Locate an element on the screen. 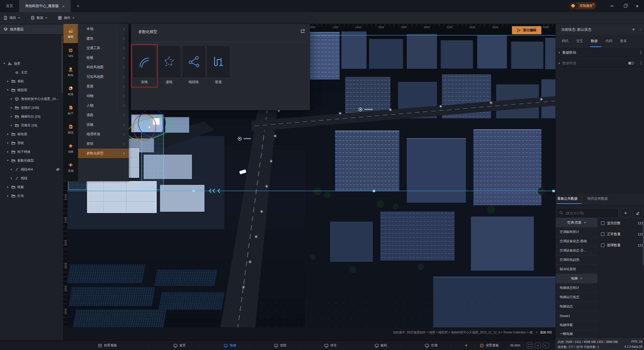  minimize-button is located at coordinates (612, 6).